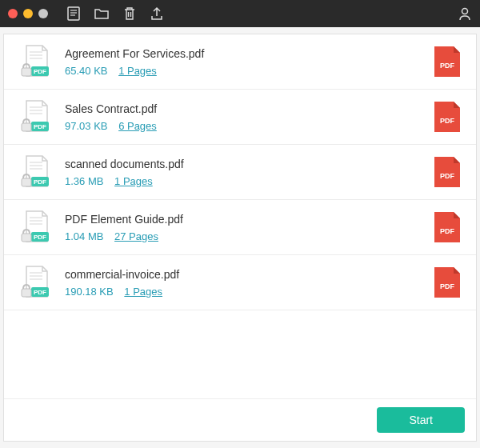 This screenshot has width=480, height=448. What do you see at coordinates (240, 173) in the screenshot?
I see `file-row: PDF scanned documents.pdf 1.36 MB 1 Page…` at bounding box center [240, 173].